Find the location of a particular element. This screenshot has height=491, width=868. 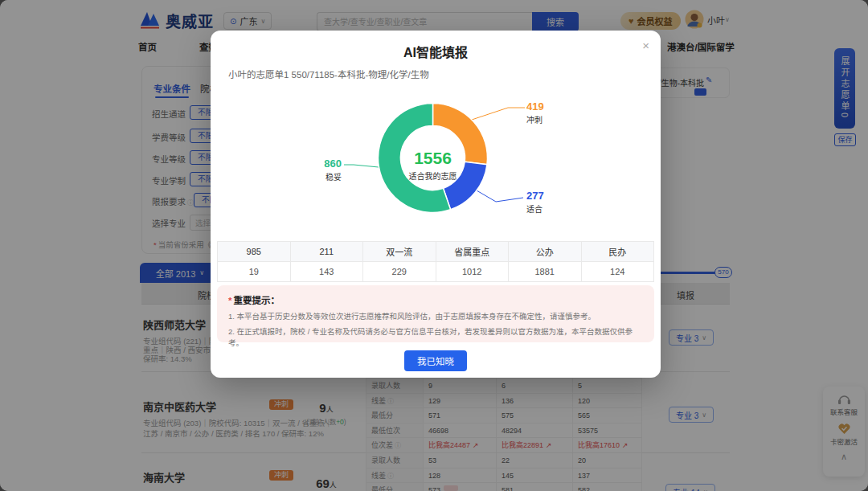

stats-value: 19 is located at coordinates (254, 272).